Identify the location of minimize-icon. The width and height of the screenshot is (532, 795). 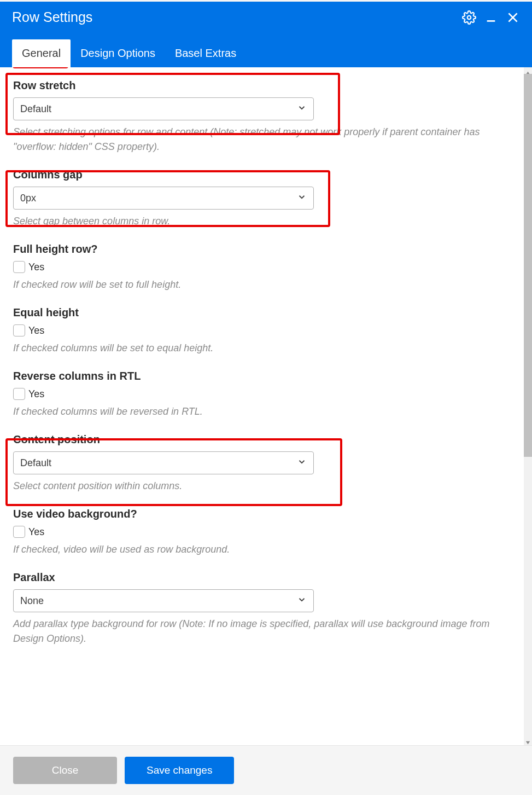
(491, 18).